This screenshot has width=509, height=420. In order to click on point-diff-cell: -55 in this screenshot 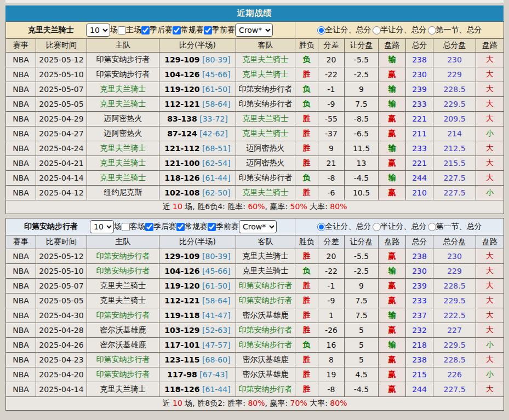, I will do `click(331, 119)`.